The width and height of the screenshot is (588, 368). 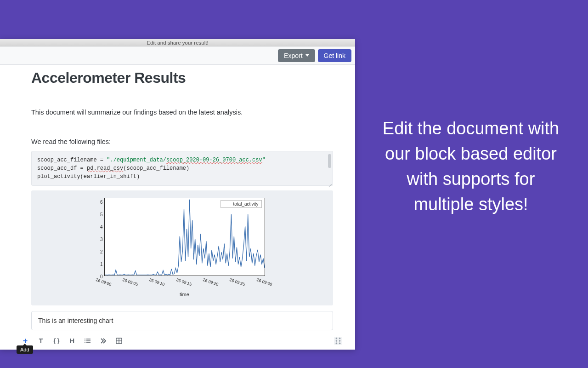 What do you see at coordinates (172, 341) in the screenshot?
I see `block-toolbar: + T {} H` at bounding box center [172, 341].